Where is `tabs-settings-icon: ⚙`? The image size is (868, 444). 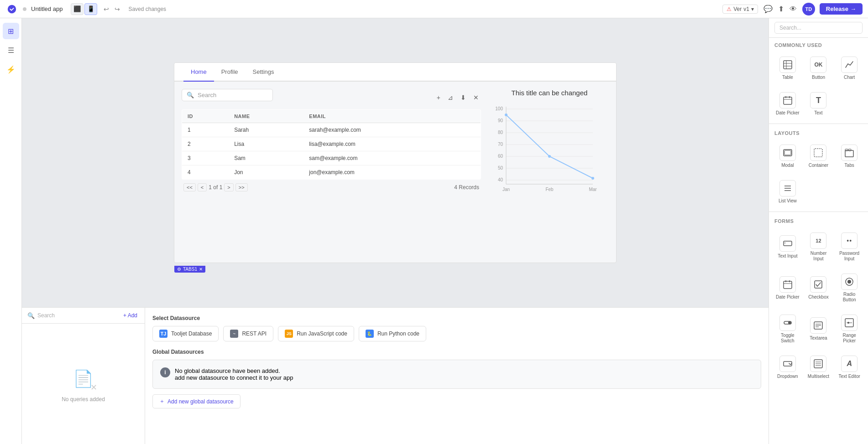 tabs-settings-icon: ⚙ is located at coordinates (179, 269).